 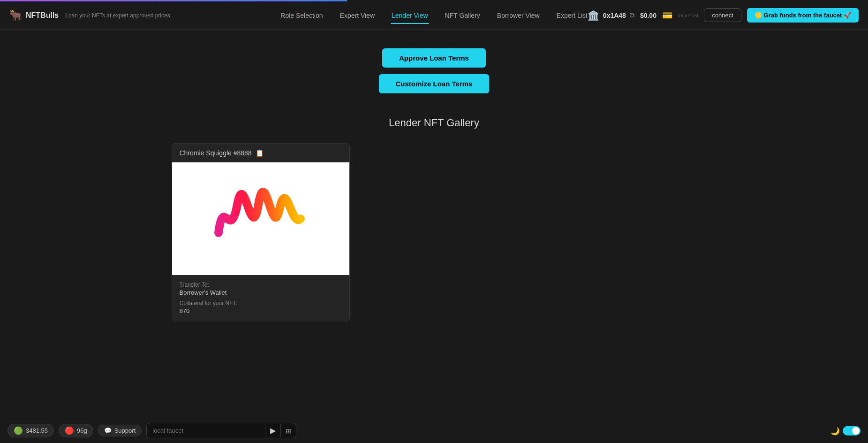 I want to click on gas-badge: 🔴 96g, so click(x=76, y=431).